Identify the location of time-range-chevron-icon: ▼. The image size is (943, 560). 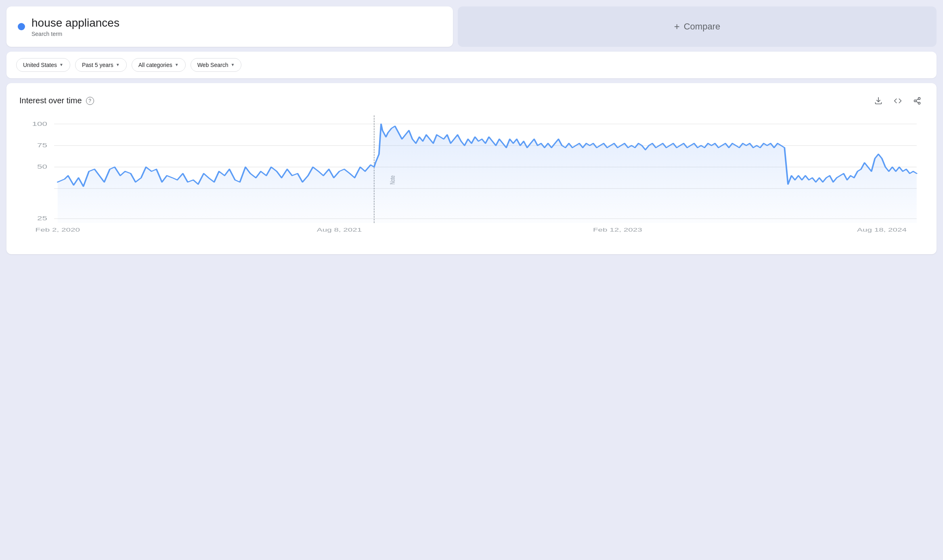
(118, 65).